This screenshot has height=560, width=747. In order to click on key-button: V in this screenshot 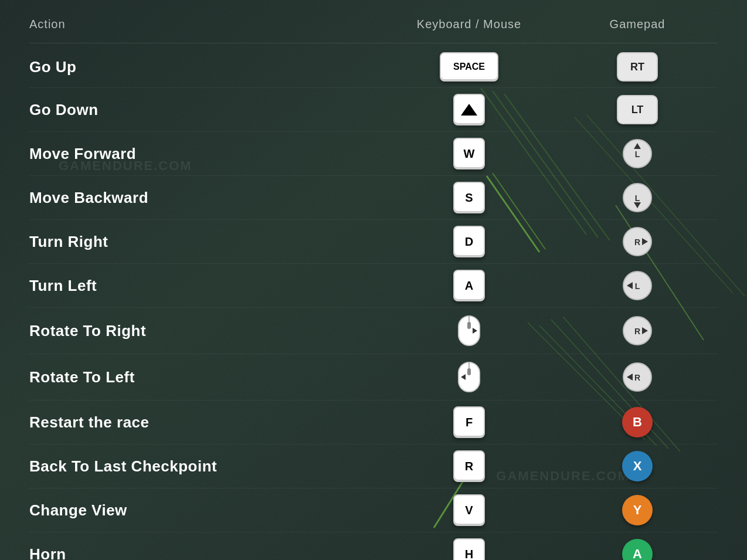, I will do `click(469, 510)`.